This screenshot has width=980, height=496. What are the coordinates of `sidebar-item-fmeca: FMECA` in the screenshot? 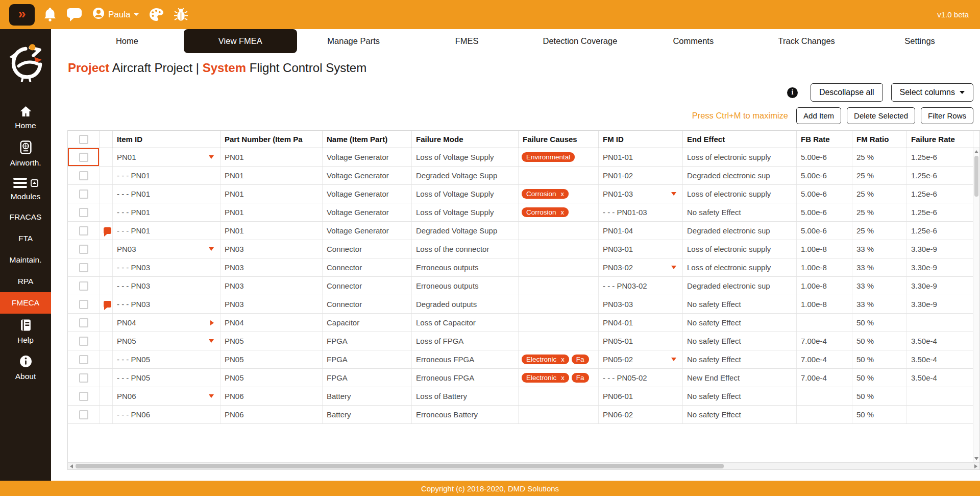 It's located at (26, 303).